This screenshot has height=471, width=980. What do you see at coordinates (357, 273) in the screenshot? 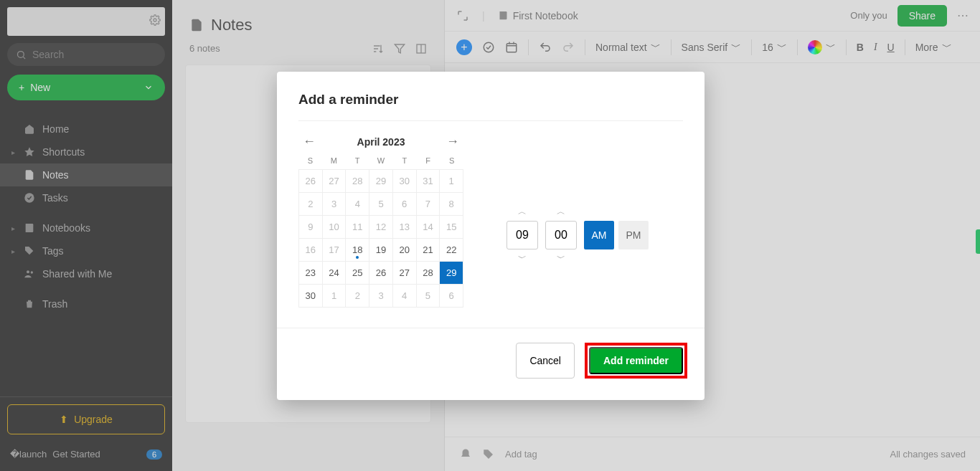
I see `calendar-day: 25` at bounding box center [357, 273].